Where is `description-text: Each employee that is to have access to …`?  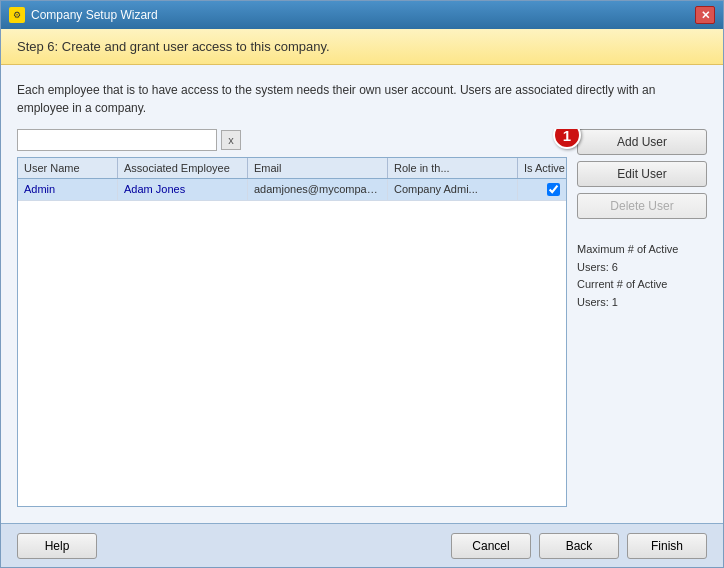
description-text: Each employee that is to have access to … is located at coordinates (362, 99).